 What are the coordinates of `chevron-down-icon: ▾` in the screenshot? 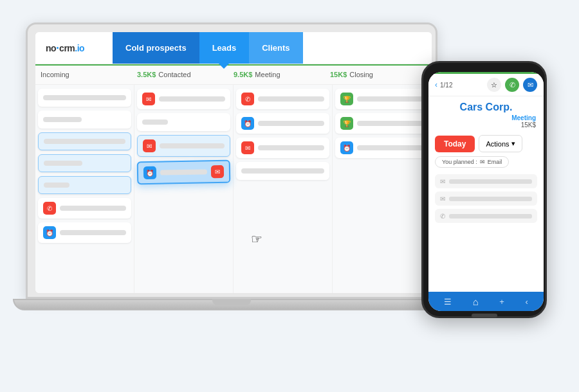 It's located at (513, 144).